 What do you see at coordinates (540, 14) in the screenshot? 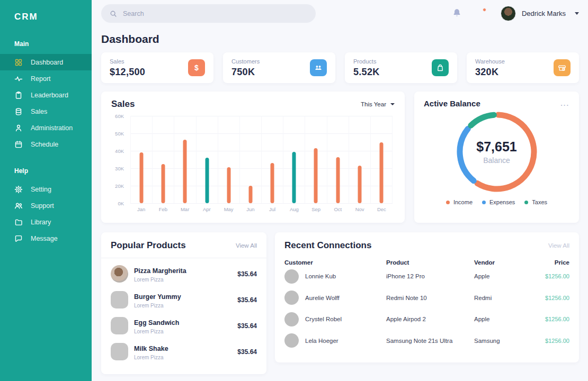
I see `user-menu: Dedrick Marks` at bounding box center [540, 14].